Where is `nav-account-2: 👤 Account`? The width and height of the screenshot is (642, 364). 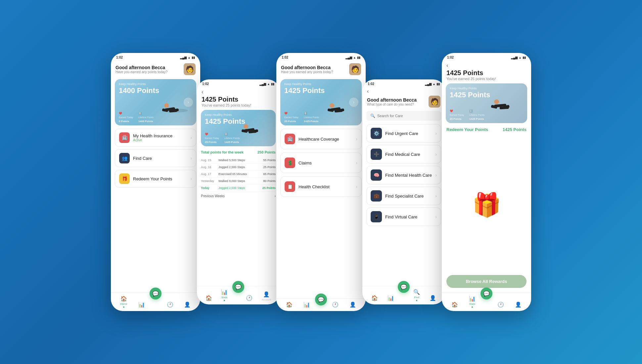 nav-account-2: 👤 Account is located at coordinates (266, 296).